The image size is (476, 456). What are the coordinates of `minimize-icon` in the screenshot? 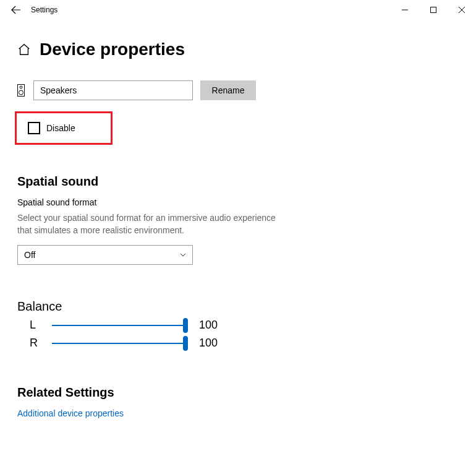 It's located at (405, 10).